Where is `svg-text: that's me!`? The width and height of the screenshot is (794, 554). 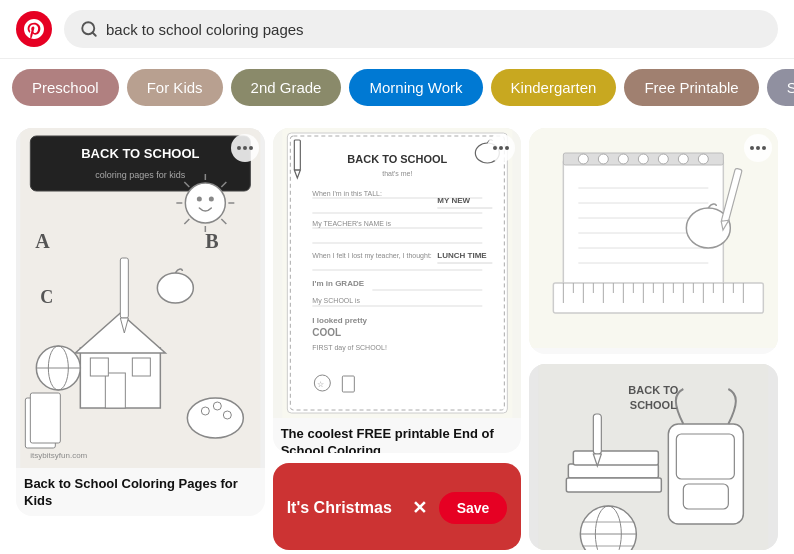 svg-text: that's me! is located at coordinates (397, 174).